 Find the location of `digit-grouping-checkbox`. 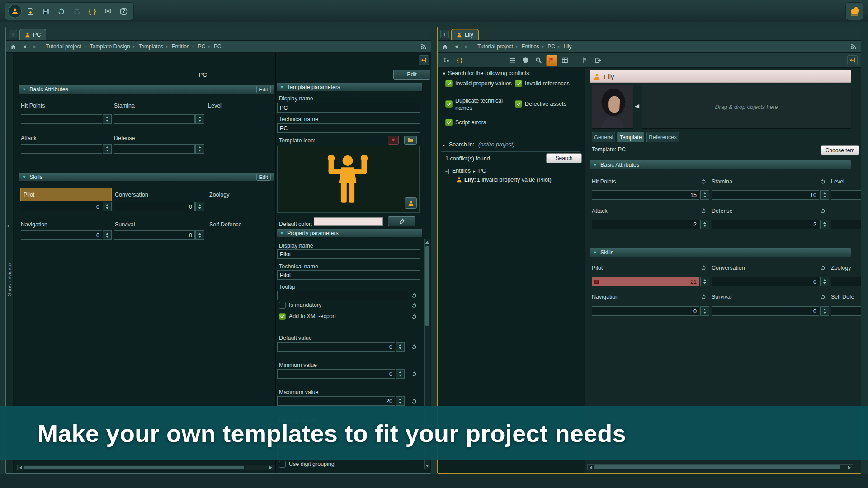

digit-grouping-checkbox is located at coordinates (282, 465).